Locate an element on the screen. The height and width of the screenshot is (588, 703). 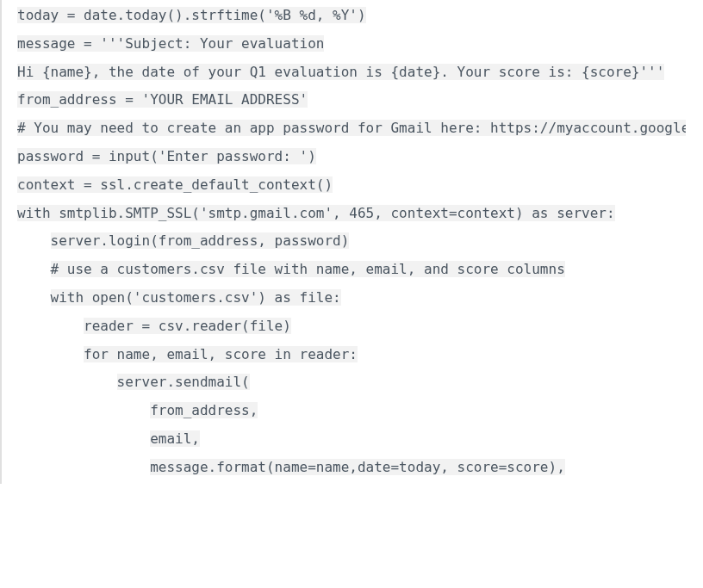
code-line: message.format(name=name,date=today, sco… is located at coordinates (352, 468).